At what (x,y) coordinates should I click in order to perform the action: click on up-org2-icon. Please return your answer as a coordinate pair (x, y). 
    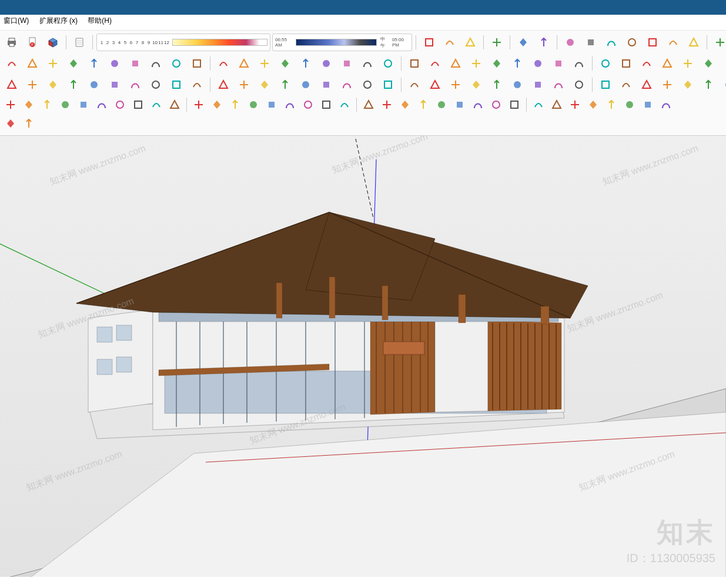
    Looking at the image, I should click on (667, 85).